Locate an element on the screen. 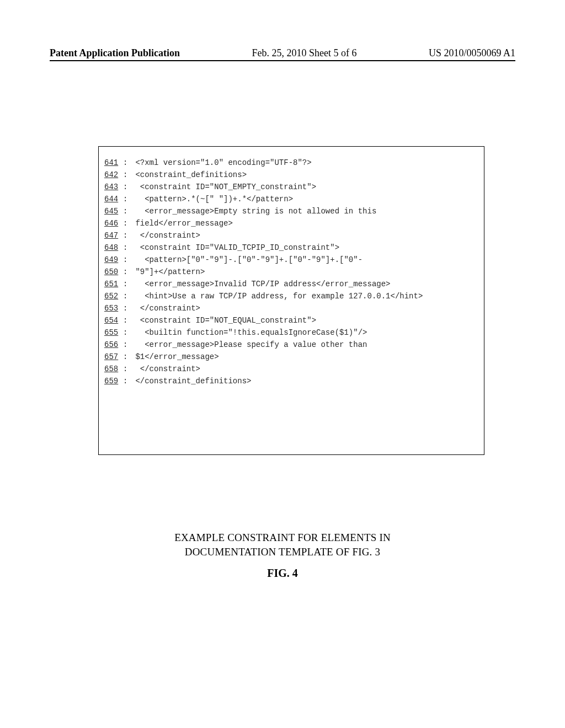 Image resolution: width=565 pixels, height=728 pixels. line-number: 644 is located at coordinates (114, 199).